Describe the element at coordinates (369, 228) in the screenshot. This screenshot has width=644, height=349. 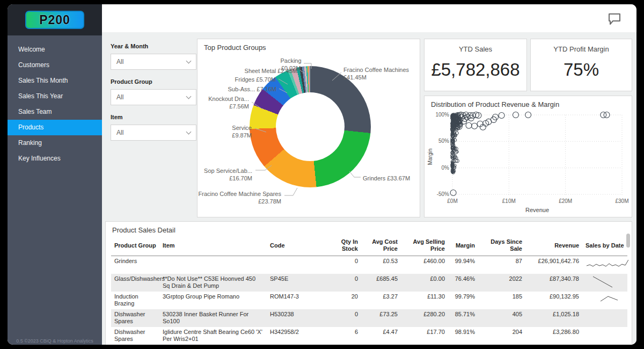
I see `table-title: Product Sales Detail` at that location.